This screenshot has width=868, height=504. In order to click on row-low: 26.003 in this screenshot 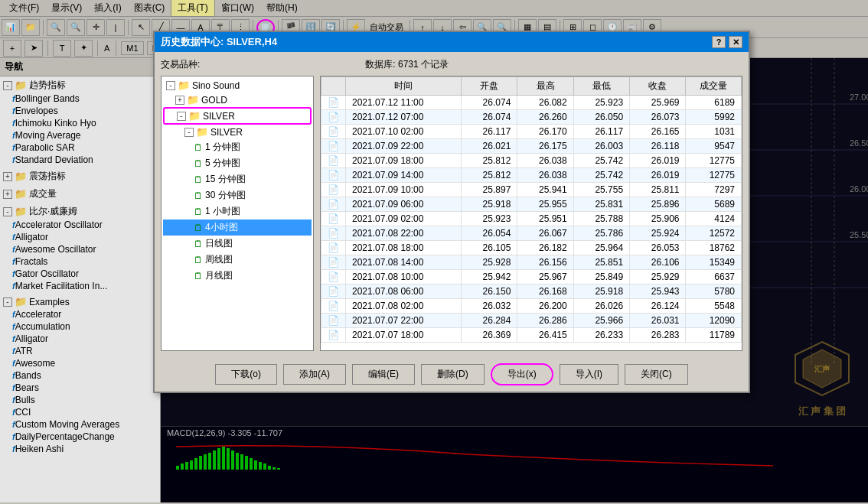, I will do `click(602, 147)`.